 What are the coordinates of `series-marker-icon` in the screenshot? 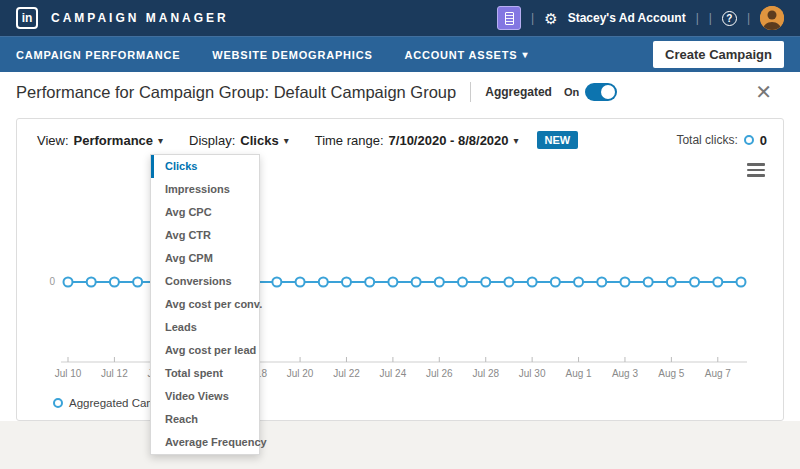 It's located at (749, 140).